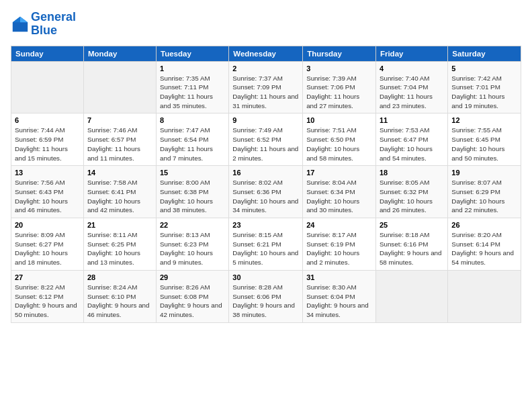 This screenshot has height=411, width=532. I want to click on day-number: 18, so click(412, 173).